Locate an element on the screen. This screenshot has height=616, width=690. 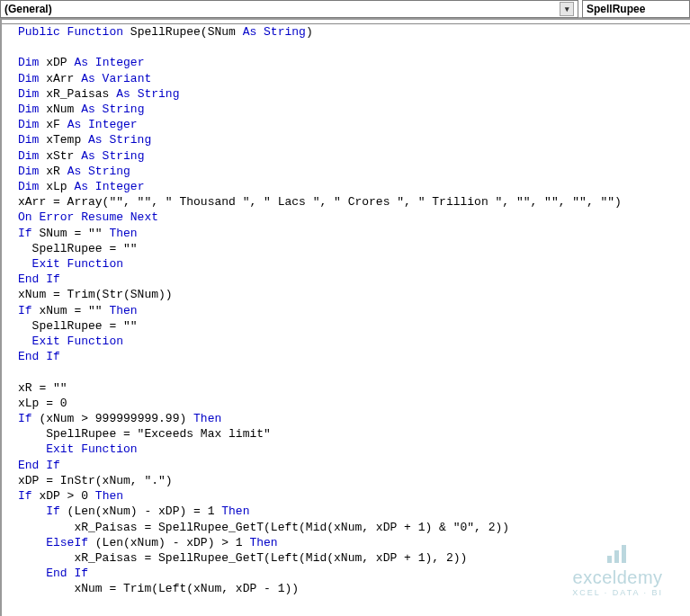
chevron-down-icon: ▾ is located at coordinates (567, 9).